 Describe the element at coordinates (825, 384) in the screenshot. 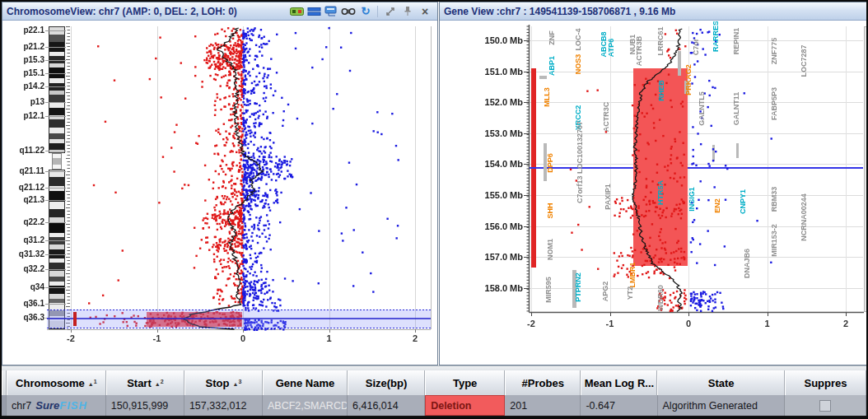

I see `column-header-label: Suppres` at that location.